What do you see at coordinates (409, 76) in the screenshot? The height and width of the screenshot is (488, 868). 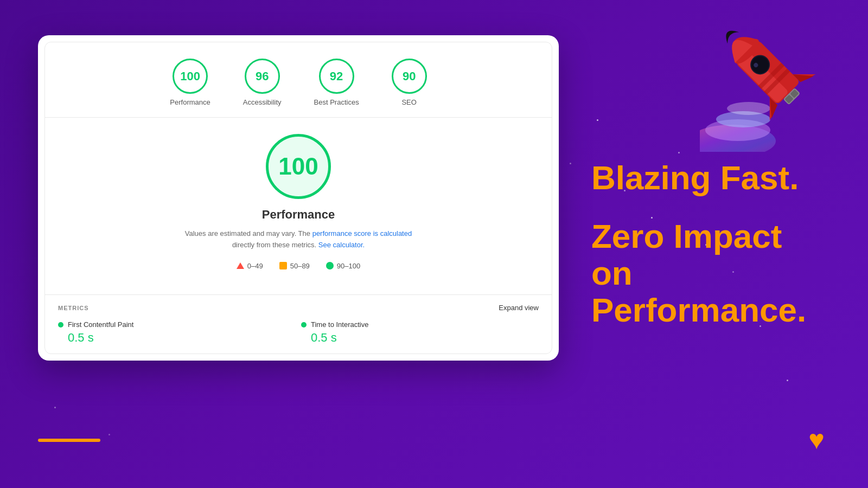 I see `score-value-seo: 90` at bounding box center [409, 76].